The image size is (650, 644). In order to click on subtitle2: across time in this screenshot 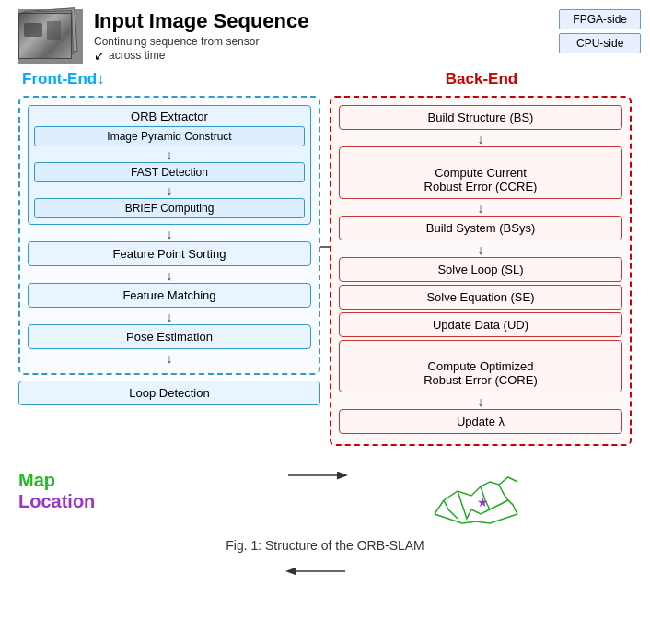, I will do `click(136, 55)`.